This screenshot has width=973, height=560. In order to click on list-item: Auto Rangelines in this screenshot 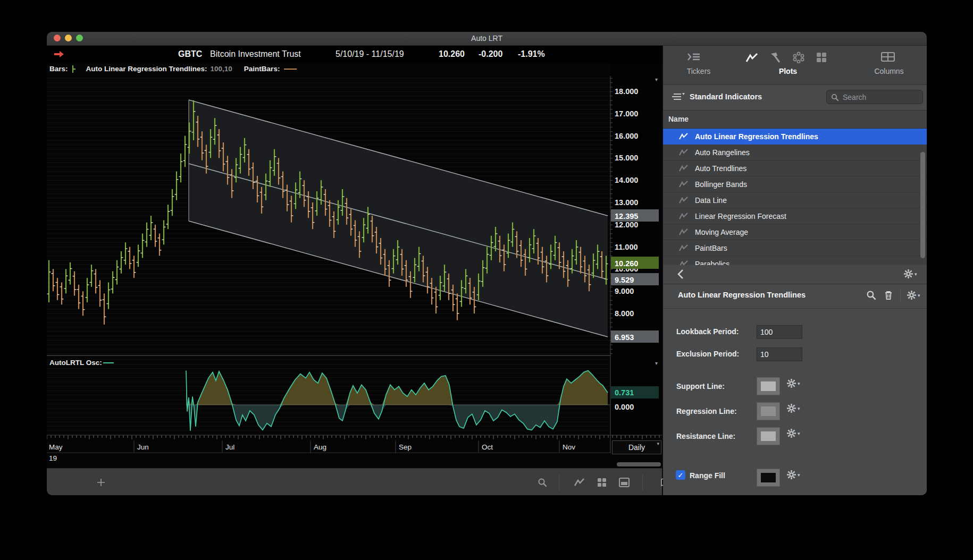, I will do `click(795, 152)`.